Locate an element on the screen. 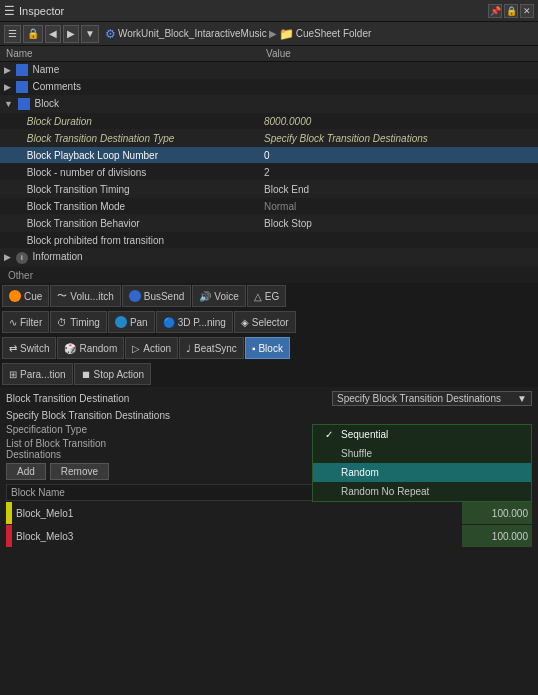 This screenshot has height=695, width=538. table-row: Block Playback Loop Number 0 is located at coordinates (269, 156).